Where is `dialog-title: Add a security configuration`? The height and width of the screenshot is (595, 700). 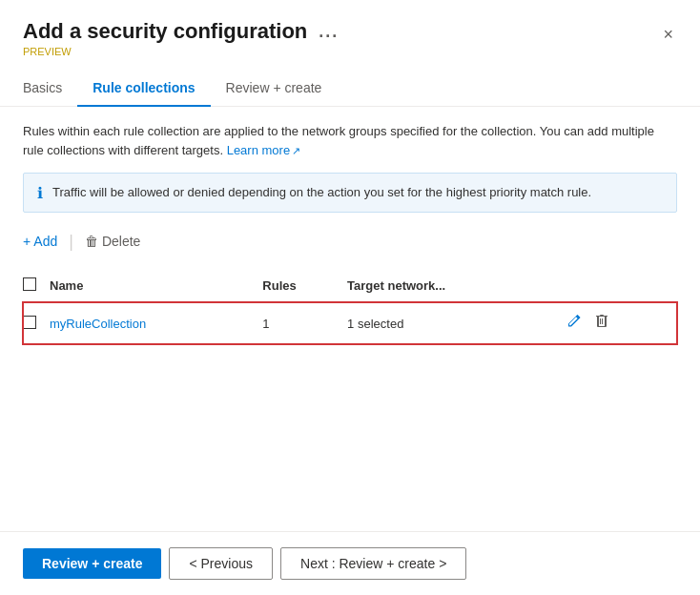 dialog-title: Add a security configuration is located at coordinates (165, 31).